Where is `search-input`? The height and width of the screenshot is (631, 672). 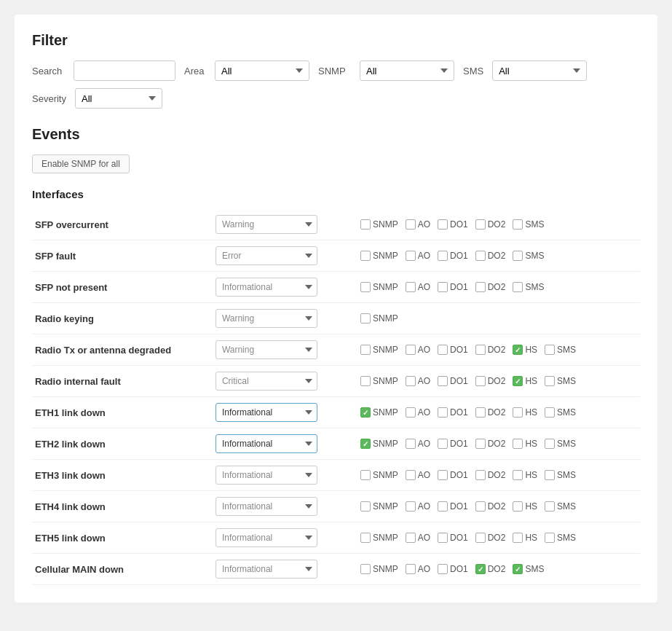
search-input is located at coordinates (124, 71).